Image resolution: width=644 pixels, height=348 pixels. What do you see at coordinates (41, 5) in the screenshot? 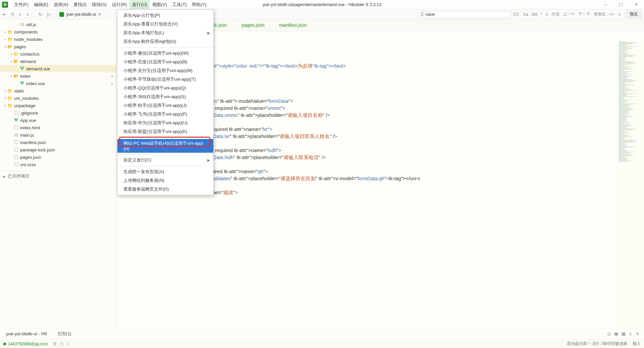
I see `menu-编辑(E): 编辑(E)` at bounding box center [41, 5].